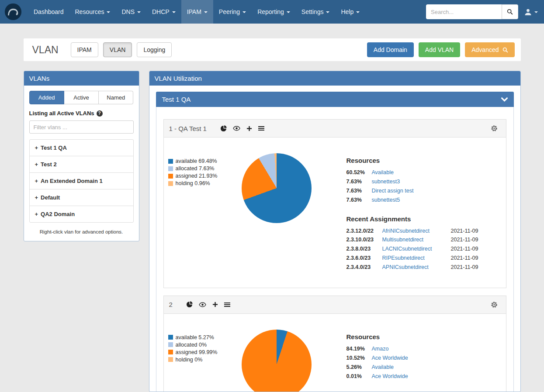 Image resolution: width=544 pixels, height=392 pixels. I want to click on legend-item: available 5.27%, so click(205, 337).